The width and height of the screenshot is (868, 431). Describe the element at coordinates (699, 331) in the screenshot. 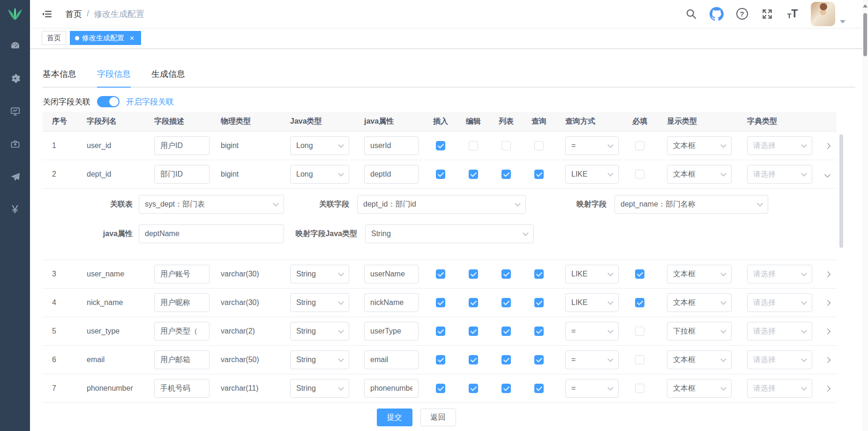

I see `display-type-select: 下拉框` at that location.